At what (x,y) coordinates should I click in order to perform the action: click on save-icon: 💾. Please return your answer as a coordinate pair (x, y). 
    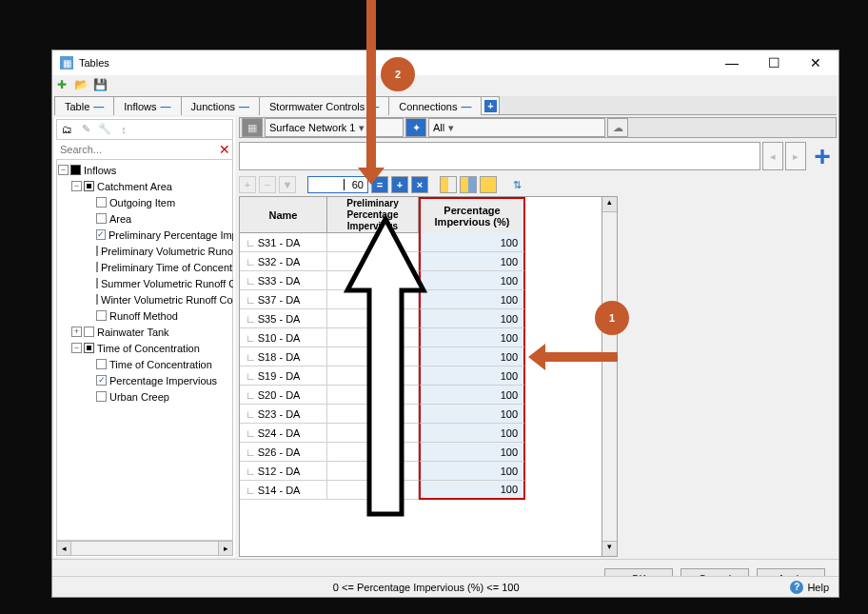
    Looking at the image, I should click on (100, 85).